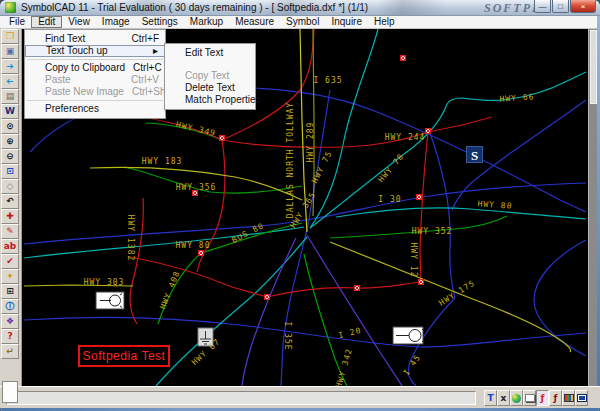 The height and width of the screenshot is (411, 600). I want to click on bottom-toolbar: Txƒƒ, so click(536, 398).